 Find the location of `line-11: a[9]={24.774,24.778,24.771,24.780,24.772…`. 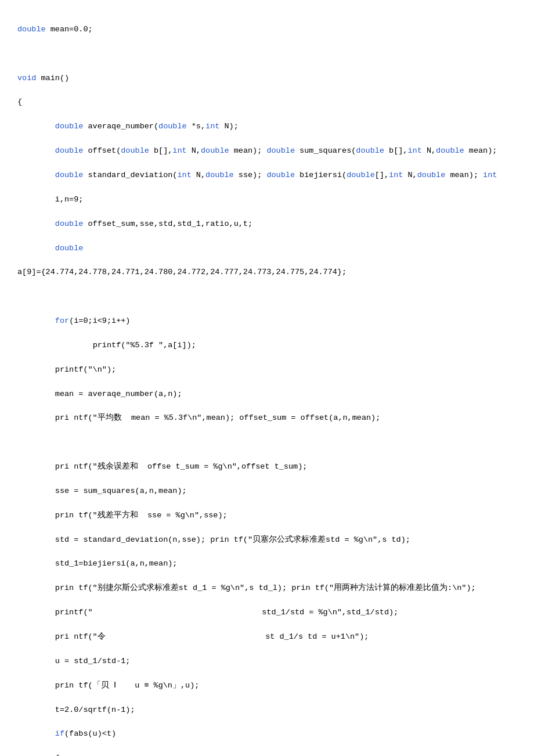

line-11: a[9]={24.774,24.778,24.771,24.780,24.772… is located at coordinates (267, 273).